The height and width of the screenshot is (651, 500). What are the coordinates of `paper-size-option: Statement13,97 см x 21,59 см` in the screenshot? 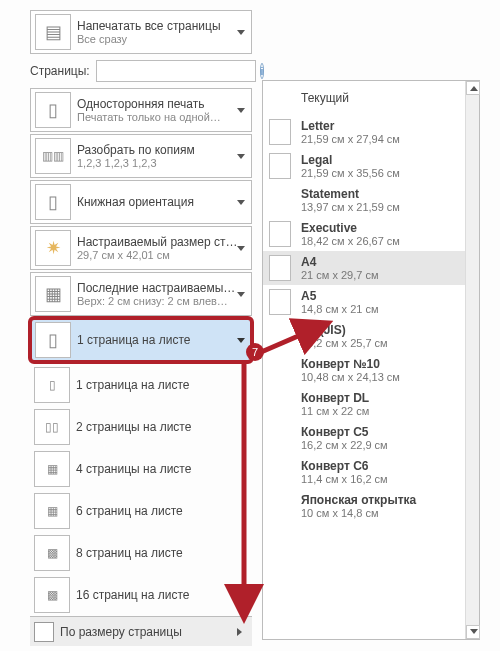 It's located at (364, 200).